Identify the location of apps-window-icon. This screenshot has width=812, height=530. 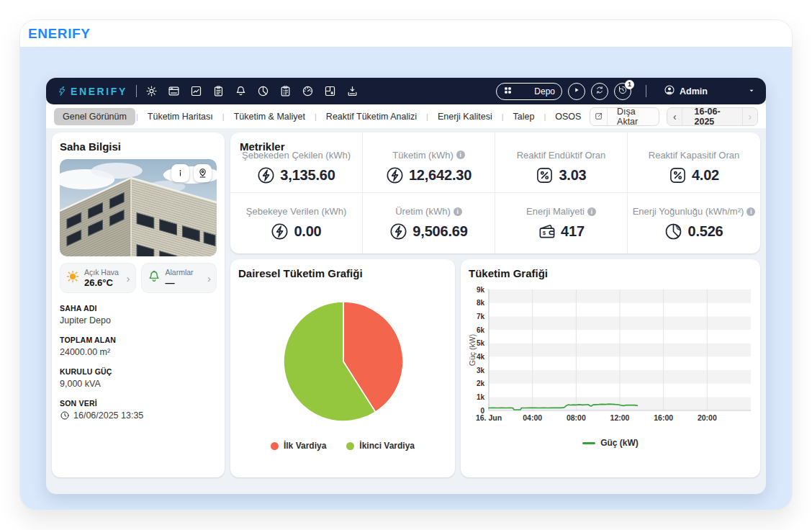
(174, 91).